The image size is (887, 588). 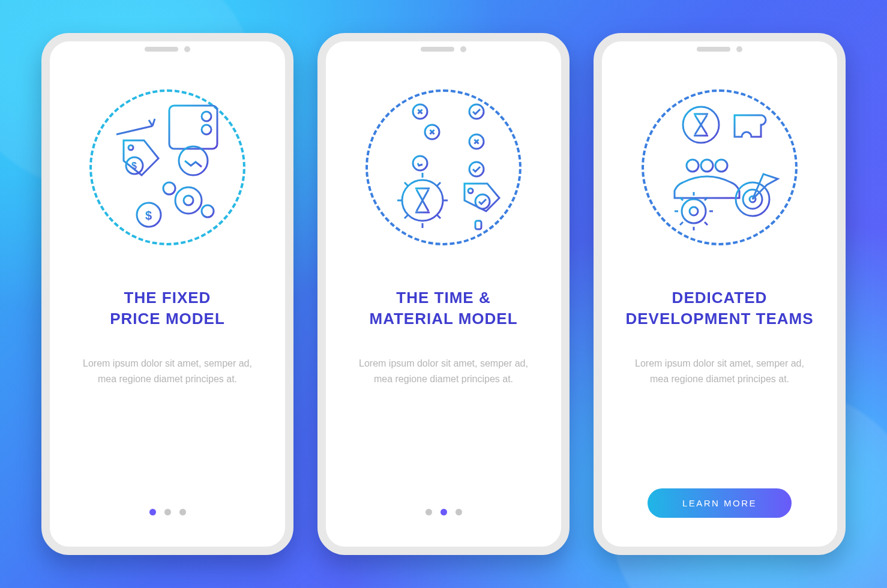 What do you see at coordinates (443, 319) in the screenshot?
I see `title-line-2: MATERIAL MODEL` at bounding box center [443, 319].